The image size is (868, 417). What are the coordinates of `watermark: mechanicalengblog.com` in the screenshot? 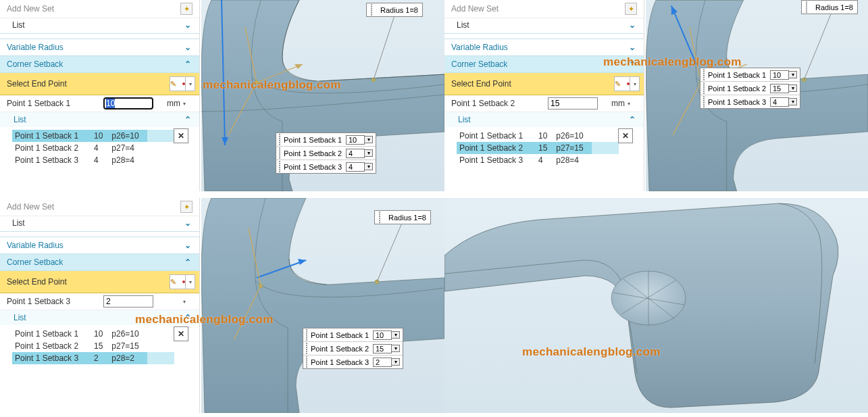 It's located at (204, 320).